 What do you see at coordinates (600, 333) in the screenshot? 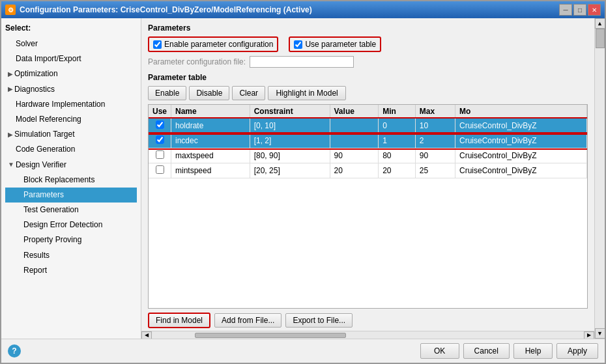
I see `scroll-down-arrow: ▼` at bounding box center [600, 333].